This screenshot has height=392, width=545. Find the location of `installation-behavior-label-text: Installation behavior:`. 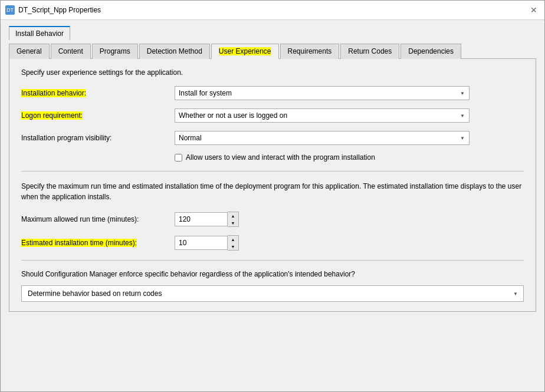

installation-behavior-label-text: Installation behavior: is located at coordinates (54, 93).